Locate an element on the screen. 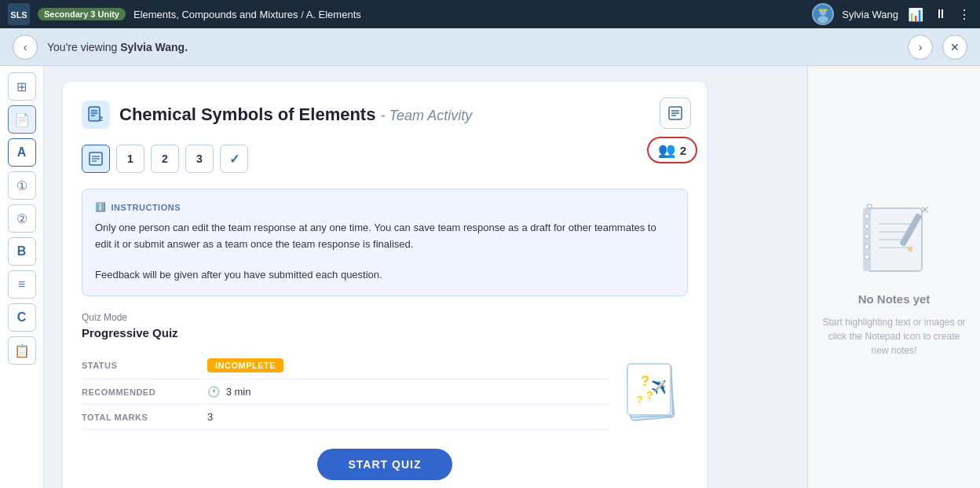 Image resolution: width=980 pixels, height=488 pixels. recommended-value: 🕐 3 min is located at coordinates (229, 391).